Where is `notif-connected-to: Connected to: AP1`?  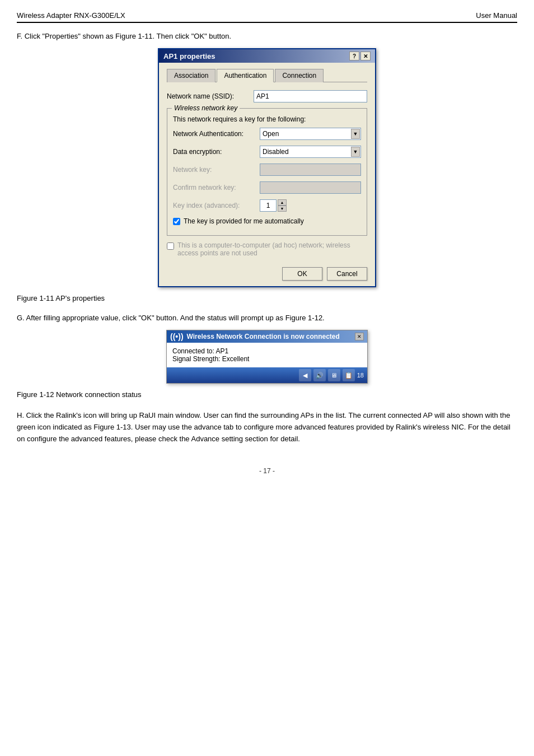 notif-connected-to: Connected to: AP1 is located at coordinates (267, 351).